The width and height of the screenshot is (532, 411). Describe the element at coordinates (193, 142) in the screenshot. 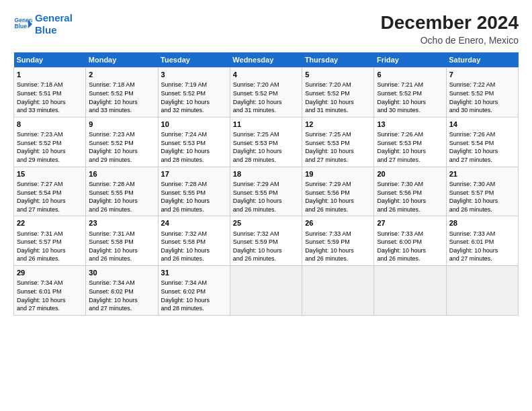

I see `calendar-cell: 10Sunrise: 7:24 AMSunset: 5:53 PMDayligh…` at that location.